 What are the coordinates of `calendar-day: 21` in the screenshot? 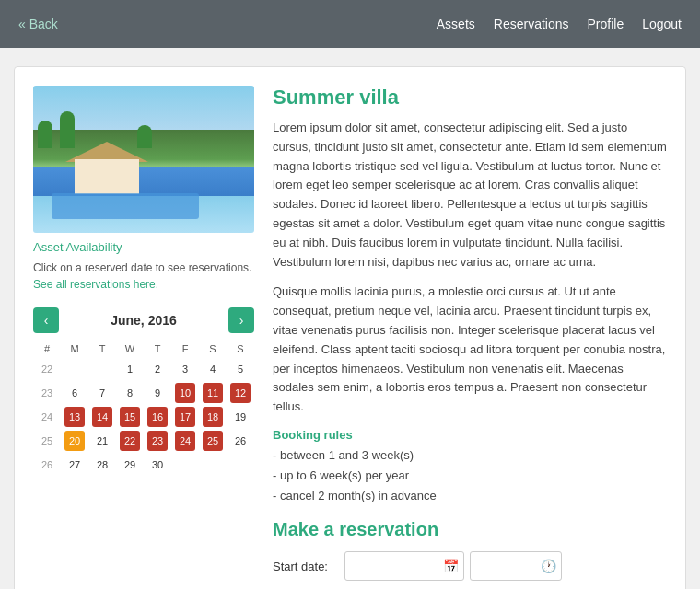 It's located at (102, 441).